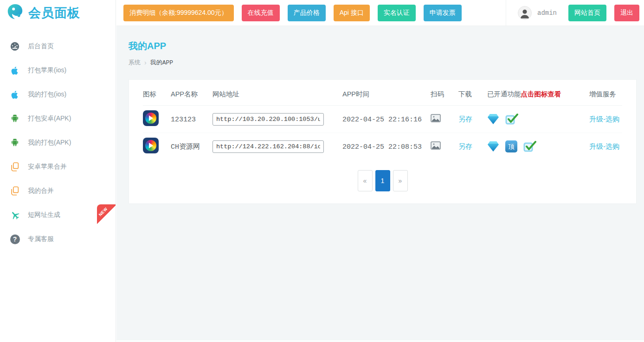  I want to click on app-name: CH资源网, so click(186, 147).